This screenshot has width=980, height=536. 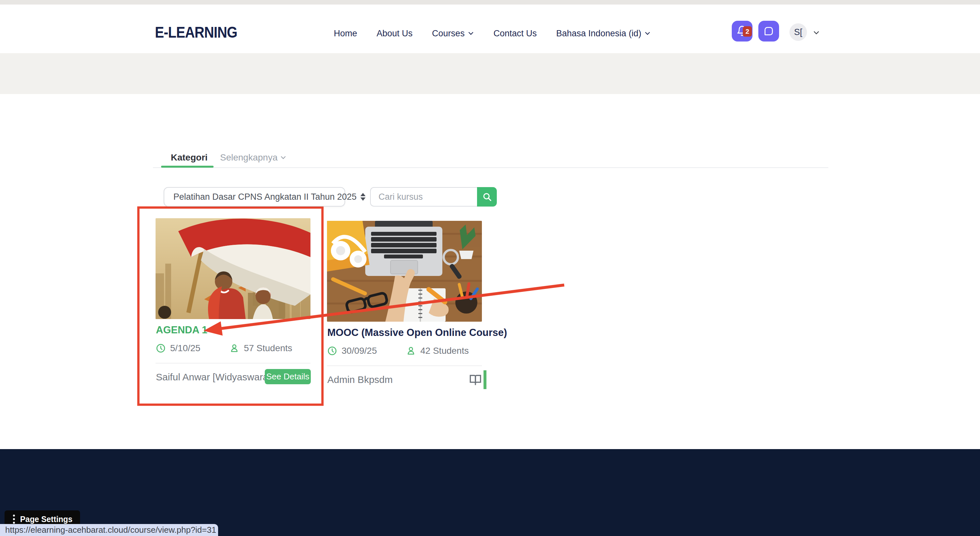 I want to click on site-logo: E-LEARNING, so click(x=196, y=32).